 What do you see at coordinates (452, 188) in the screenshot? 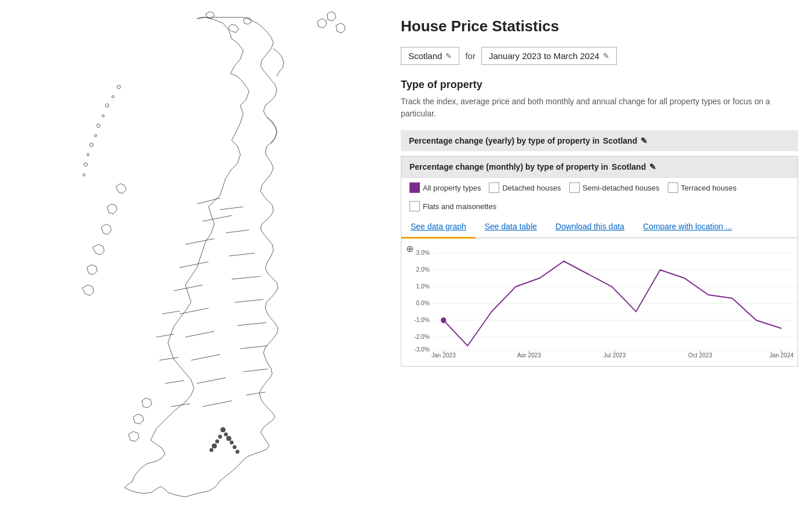
I see `legend-label-all: All property types` at bounding box center [452, 188].